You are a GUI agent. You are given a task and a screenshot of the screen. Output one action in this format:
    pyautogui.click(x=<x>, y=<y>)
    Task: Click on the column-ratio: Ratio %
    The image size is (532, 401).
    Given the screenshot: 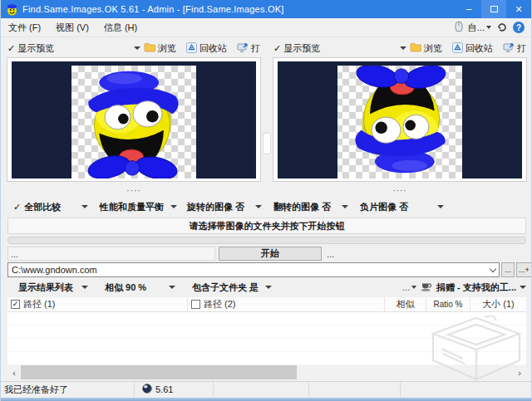 What is the action you would take?
    pyautogui.click(x=449, y=304)
    